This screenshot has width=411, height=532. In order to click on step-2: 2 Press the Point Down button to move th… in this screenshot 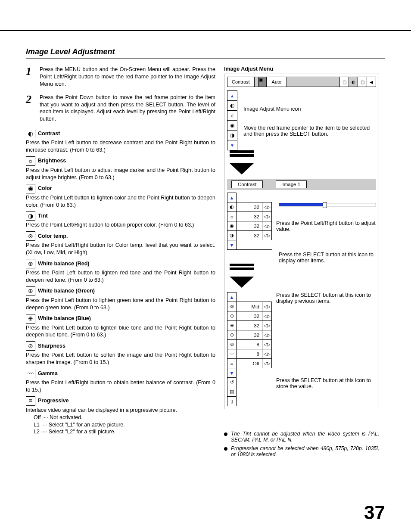, I will do `click(121, 109)`.